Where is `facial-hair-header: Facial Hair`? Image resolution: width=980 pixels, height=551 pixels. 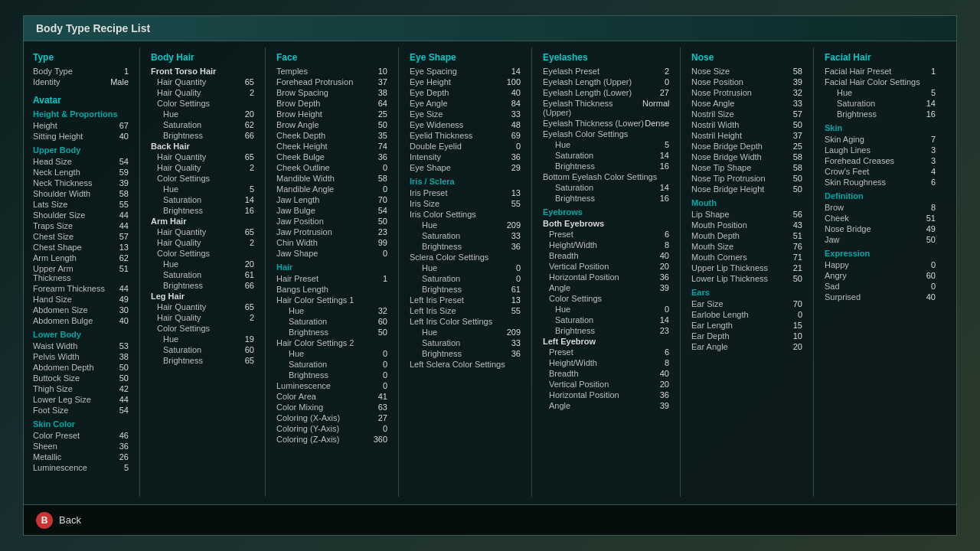 facial-hair-header: Facial Hair is located at coordinates (880, 57).